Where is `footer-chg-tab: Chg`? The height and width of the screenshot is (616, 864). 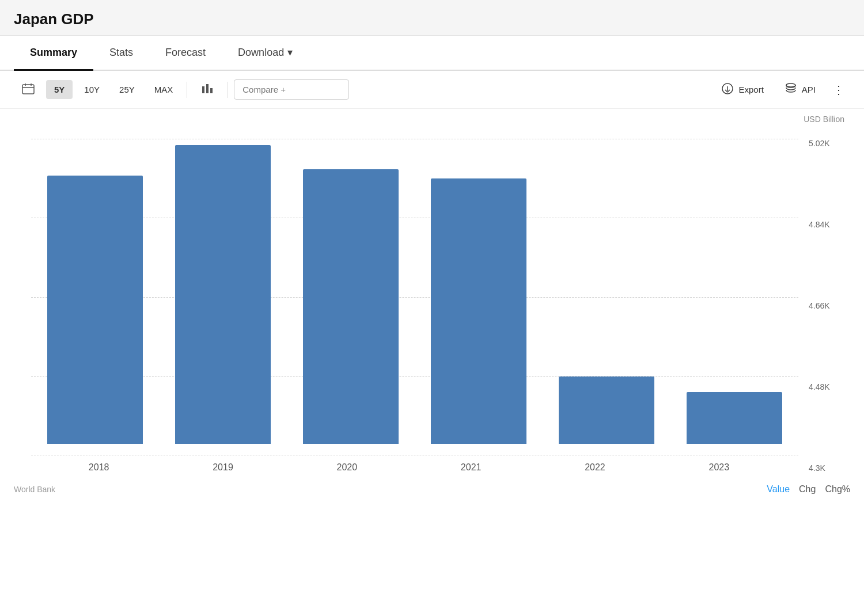 footer-chg-tab: Chg is located at coordinates (808, 489).